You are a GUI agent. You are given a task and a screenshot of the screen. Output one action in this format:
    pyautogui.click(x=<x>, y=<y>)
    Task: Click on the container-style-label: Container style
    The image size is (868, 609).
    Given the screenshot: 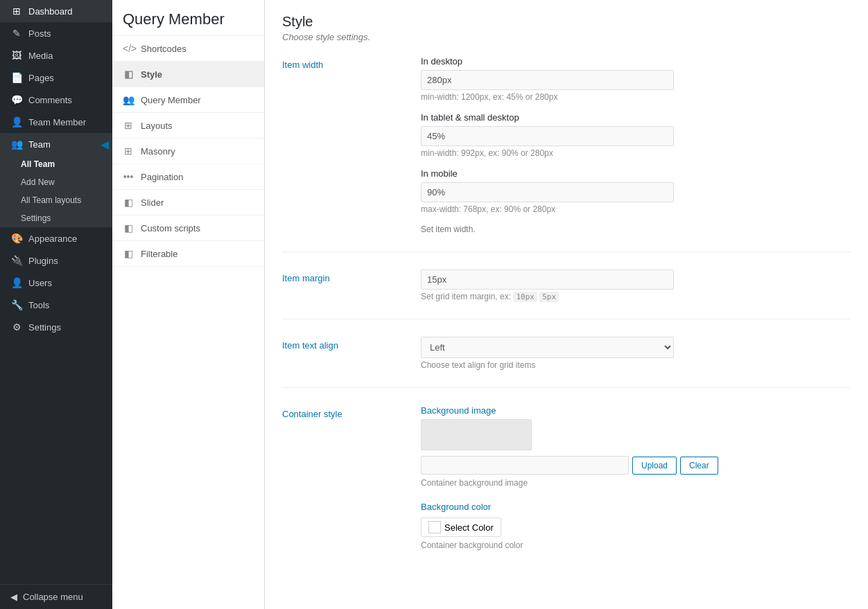 What is the action you would take?
    pyautogui.click(x=351, y=412)
    